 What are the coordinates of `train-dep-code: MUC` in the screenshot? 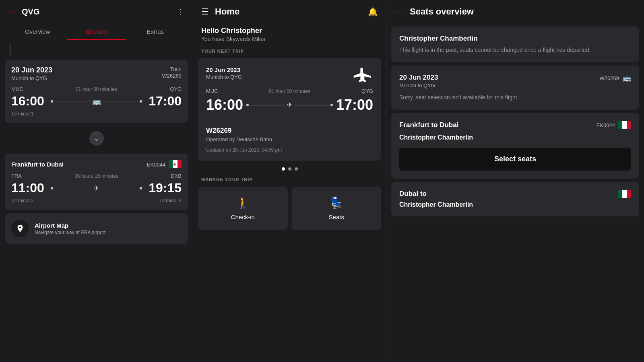 It's located at (21, 89).